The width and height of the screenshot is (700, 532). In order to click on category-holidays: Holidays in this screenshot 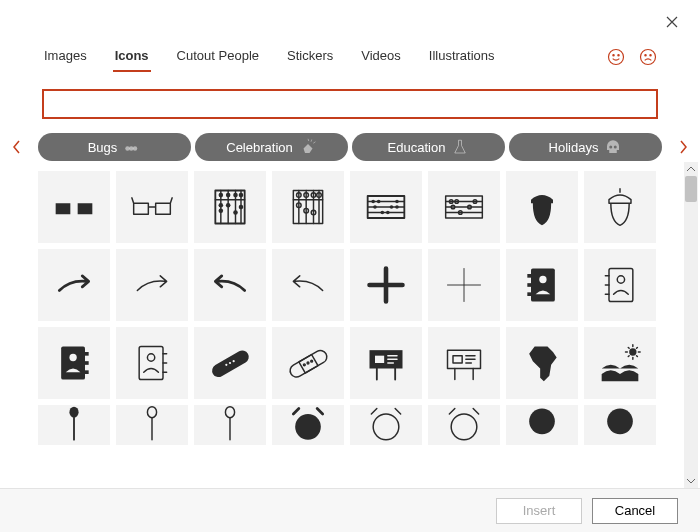, I will do `click(586, 147)`.